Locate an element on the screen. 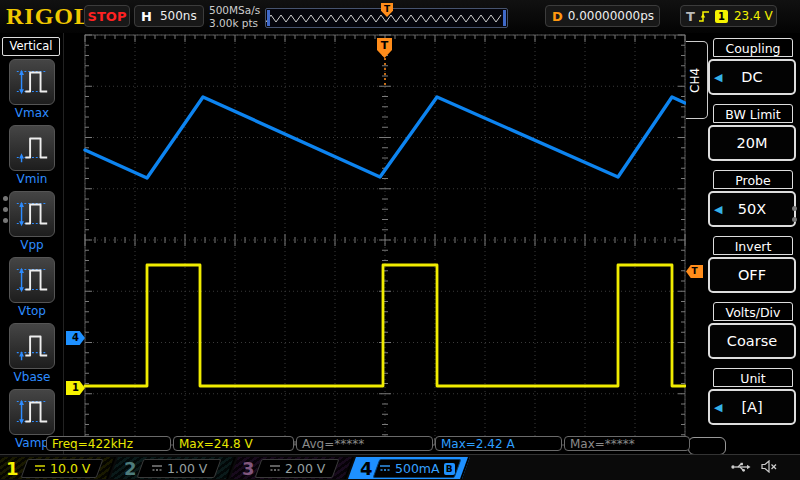 This screenshot has width=800, height=480. sidebar-item-label: Vtop is located at coordinates (32, 311).